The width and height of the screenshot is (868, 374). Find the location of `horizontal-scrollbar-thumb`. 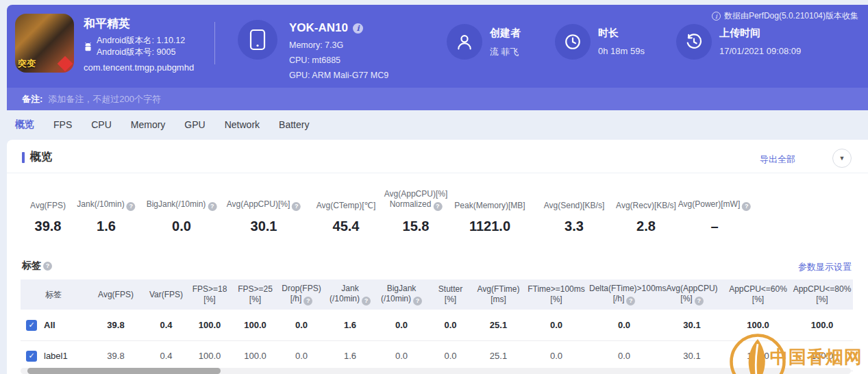

horizontal-scrollbar-thumb is located at coordinates (124, 371).